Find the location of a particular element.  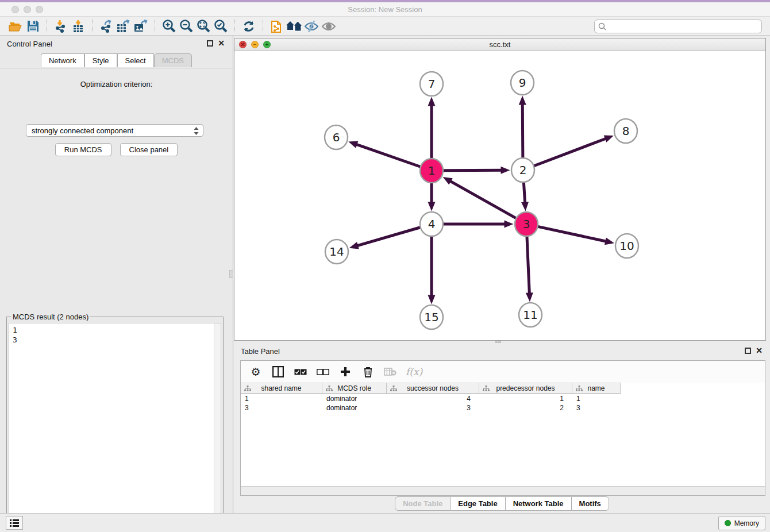

table-cell: 4 is located at coordinates (433, 399).